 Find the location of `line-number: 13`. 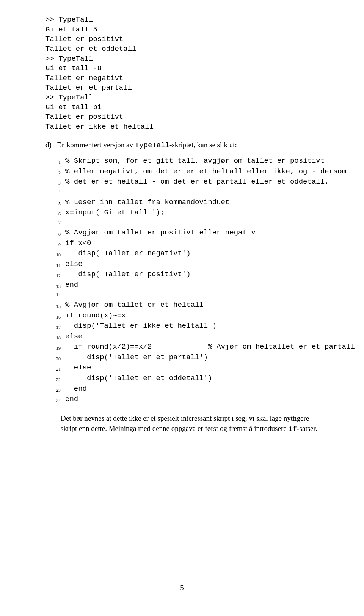

line-number: 13 is located at coordinates (57, 287).